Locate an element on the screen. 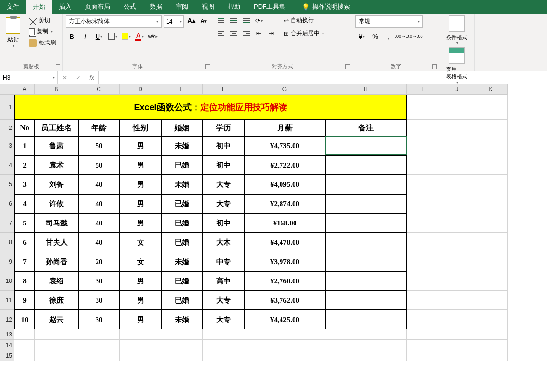  cell: 4 is located at coordinates (25, 204).